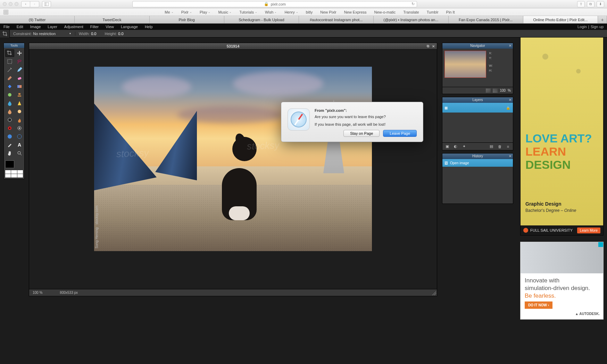 Image resolution: width=607 pixels, height=364 pixels. I want to click on brush-tool, so click(10, 78).